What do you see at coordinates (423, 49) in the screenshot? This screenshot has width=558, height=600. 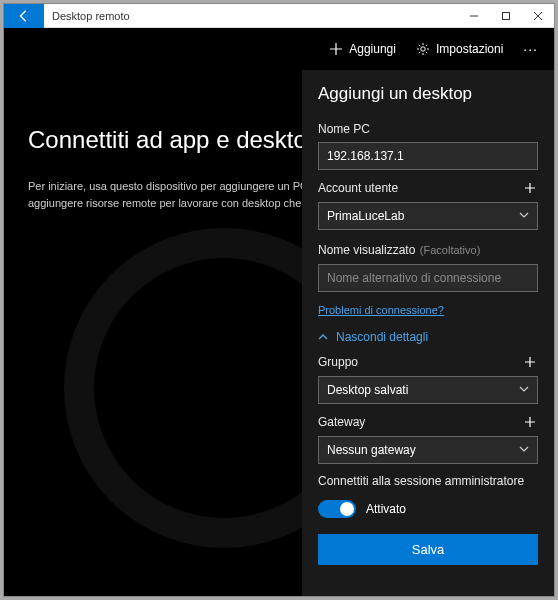 I see `gear-icon` at bounding box center [423, 49].